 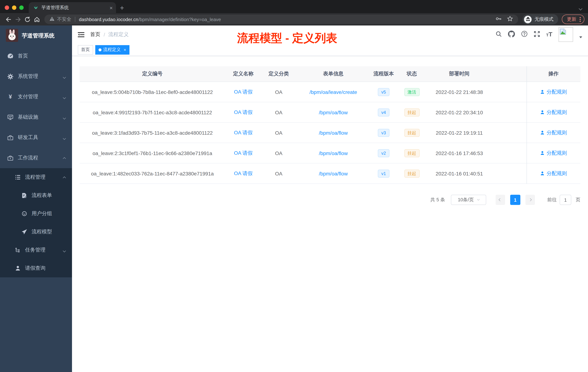 I want to click on page-number-current: 1, so click(x=515, y=200).